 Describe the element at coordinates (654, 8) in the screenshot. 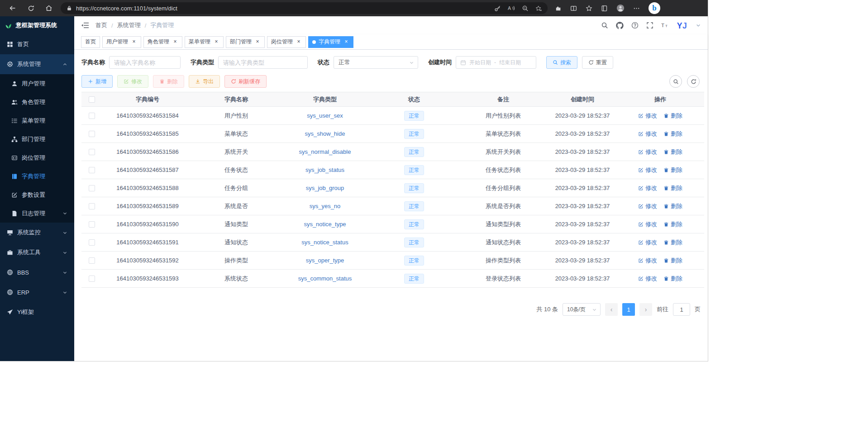

I see `bing-discover-icon: b` at that location.